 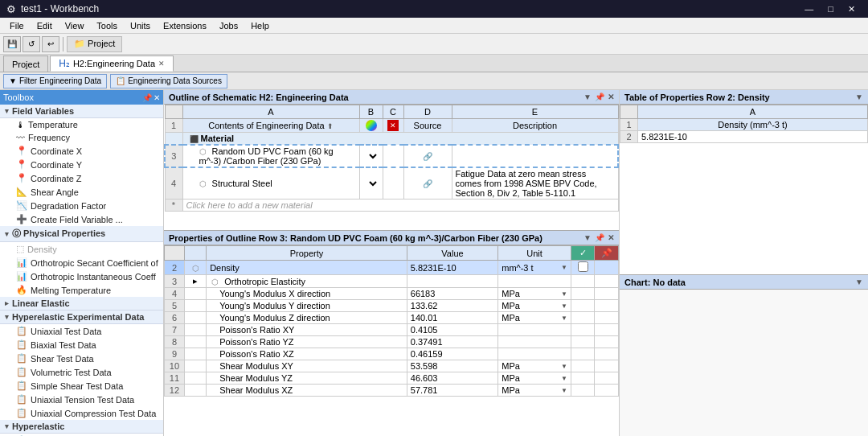 I want to click on props-row-8-b: 0.37491, so click(x=452, y=343).